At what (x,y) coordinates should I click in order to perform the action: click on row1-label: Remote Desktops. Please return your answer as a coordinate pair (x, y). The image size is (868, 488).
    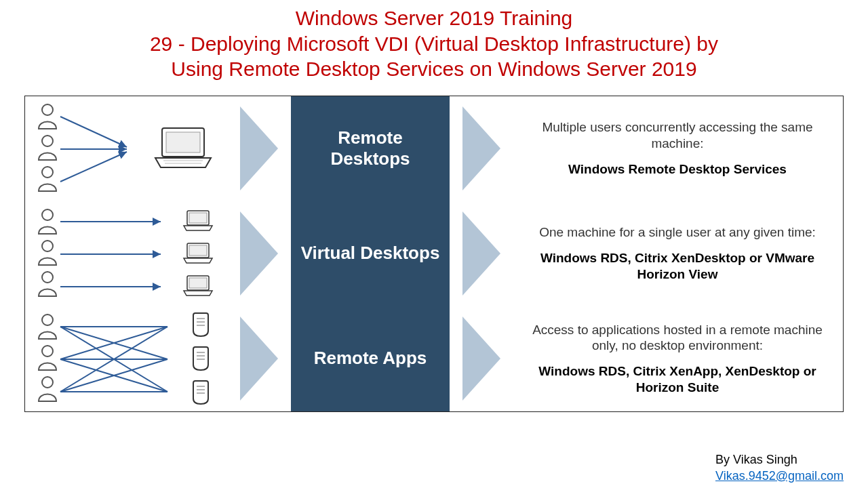
    Looking at the image, I should click on (370, 149).